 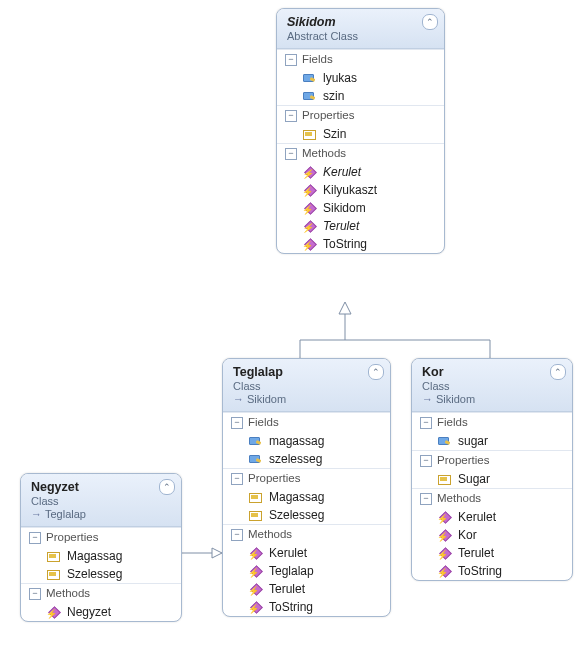 I want to click on class-title: Sikidom, so click(x=362, y=22).